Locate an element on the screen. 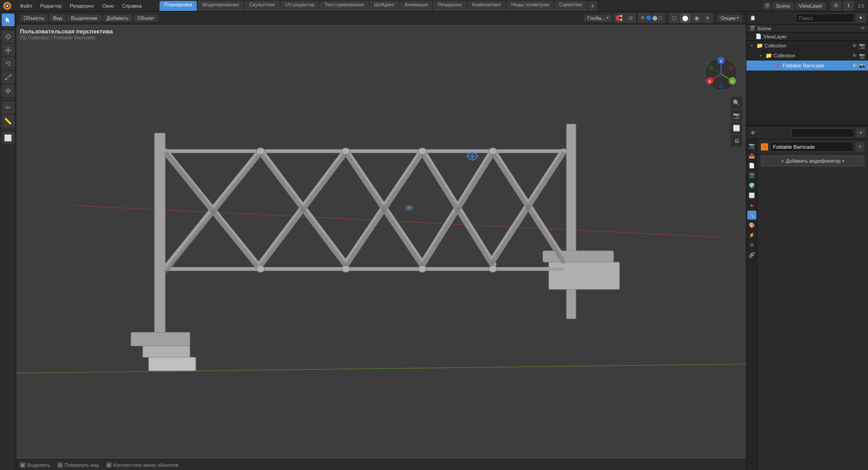 The height and width of the screenshot is (470, 868). svg-text: Y is located at coordinates (732, 81).